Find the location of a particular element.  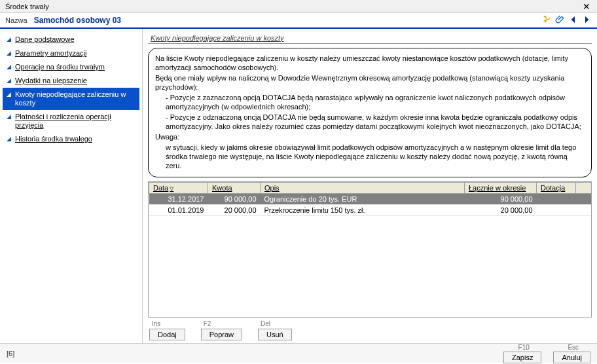

info-warning-label: Uwaga: is located at coordinates (370, 137).